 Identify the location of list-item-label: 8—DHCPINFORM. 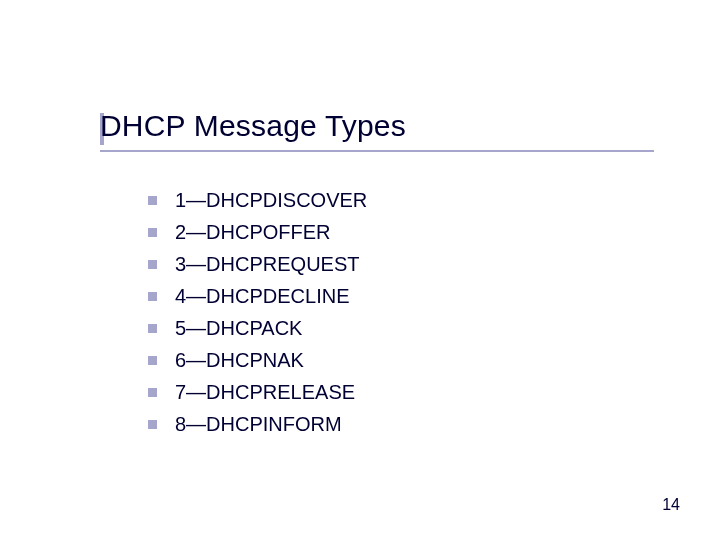
(258, 424).